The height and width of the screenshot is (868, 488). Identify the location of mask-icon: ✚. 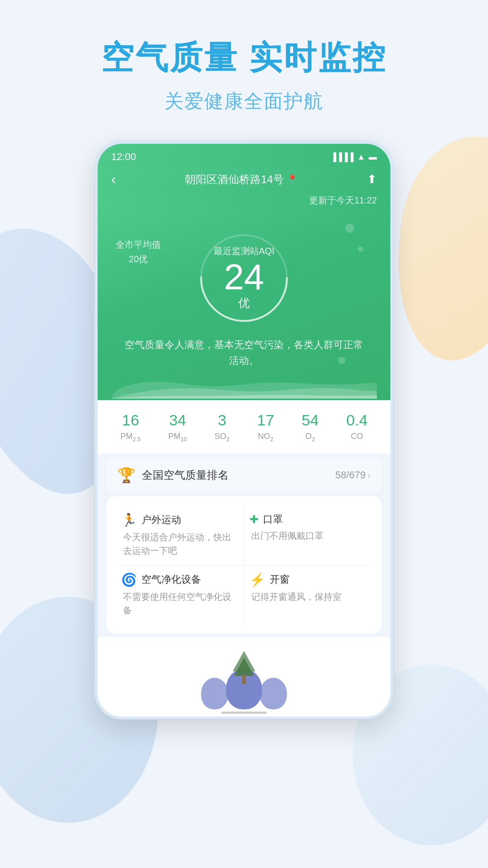
(254, 519).